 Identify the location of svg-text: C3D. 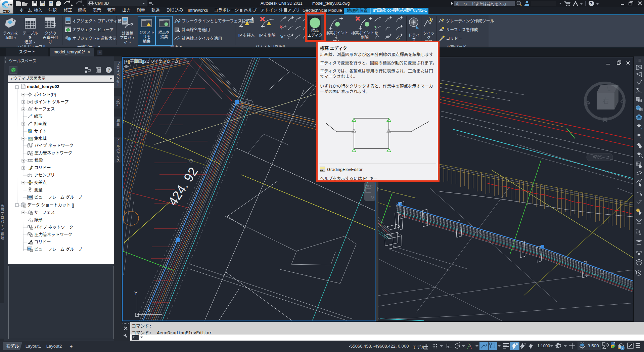
(6, 11).